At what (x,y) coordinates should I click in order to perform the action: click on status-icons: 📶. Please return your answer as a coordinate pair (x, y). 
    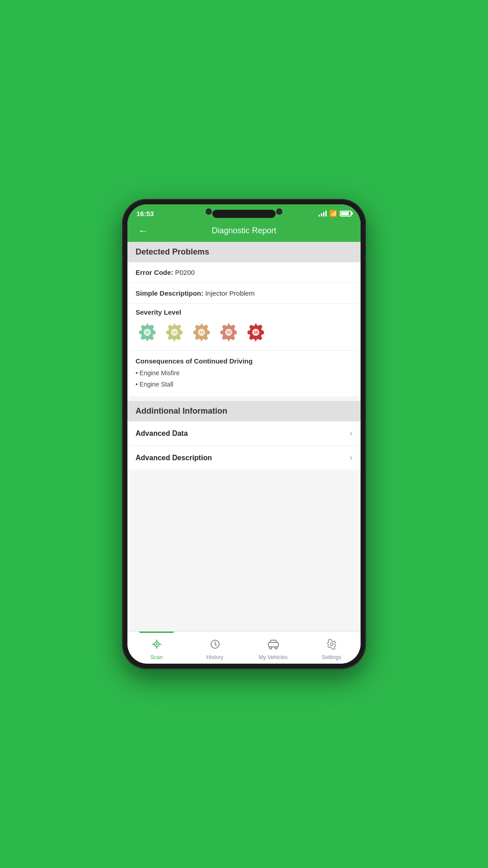
    Looking at the image, I should click on (335, 213).